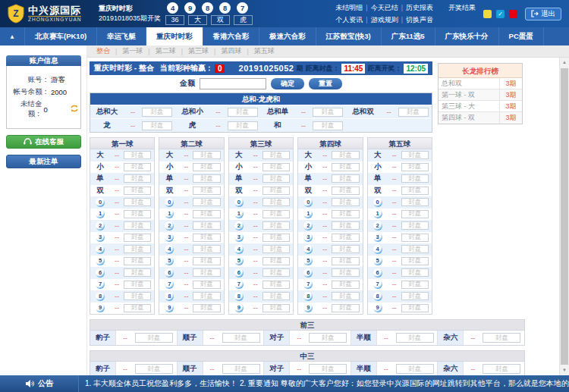  What do you see at coordinates (233, 83) in the screenshot?
I see `amount-input` at bounding box center [233, 83].